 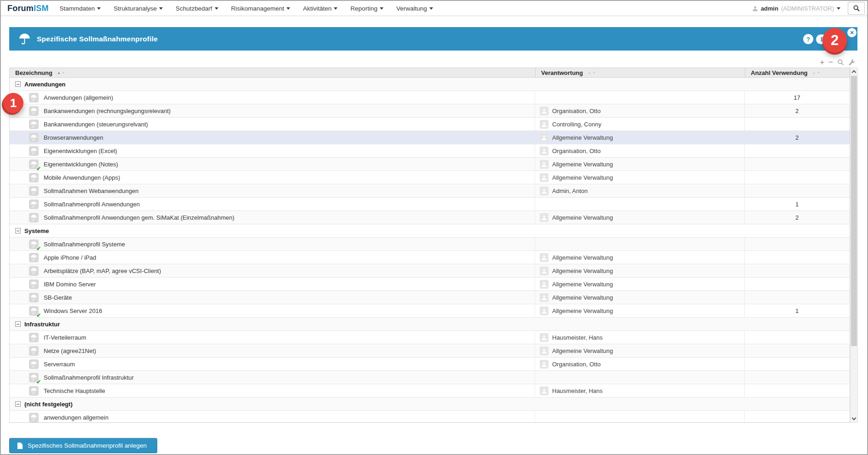 I want to click on nav-right: admin (ADMINISTRATOR), so click(x=810, y=8).